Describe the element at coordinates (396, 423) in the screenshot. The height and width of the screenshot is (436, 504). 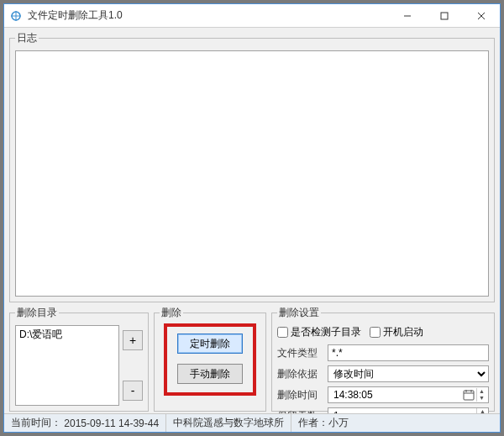
I see `status-author: 作者： 小万` at that location.